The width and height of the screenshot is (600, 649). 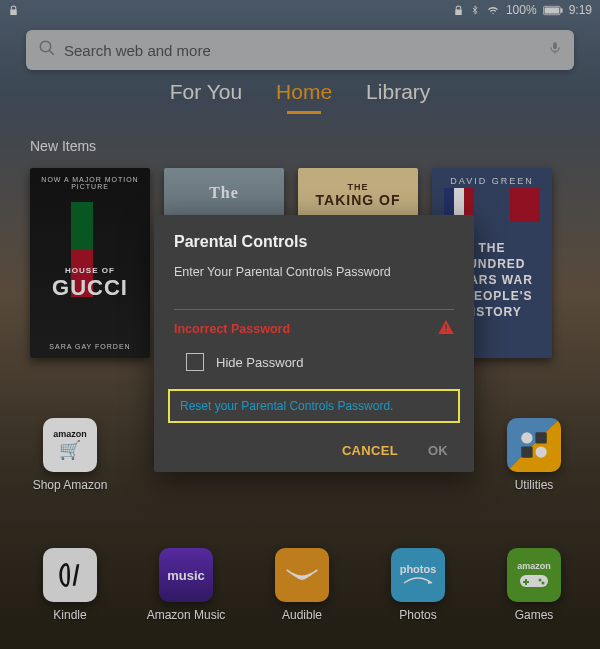 What do you see at coordinates (314, 310) in the screenshot?
I see `password-input` at bounding box center [314, 310].